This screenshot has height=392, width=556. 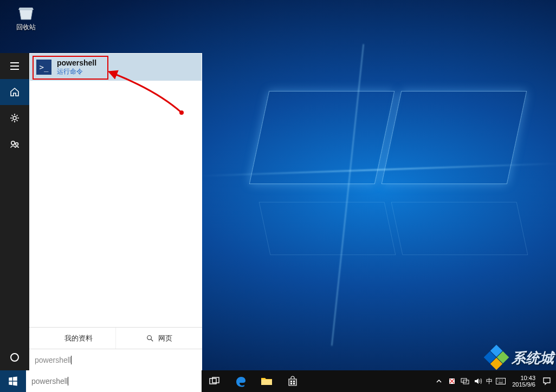 What do you see at coordinates (497, 358) in the screenshot?
I see `watermark-logo` at bounding box center [497, 358].